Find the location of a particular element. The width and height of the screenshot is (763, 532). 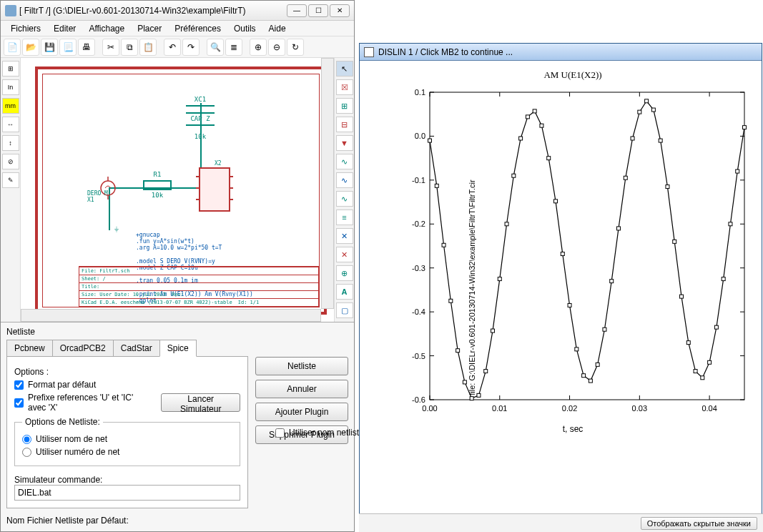

rt-bus-icon: ∿ is located at coordinates (345, 180).